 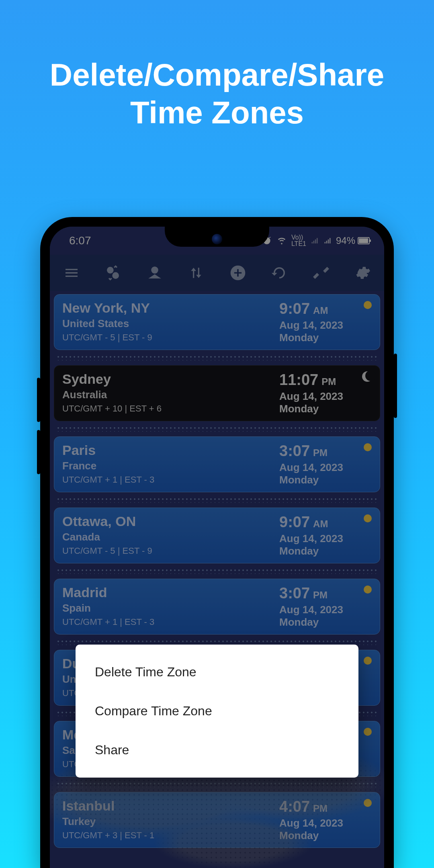 What do you see at coordinates (39, 400) in the screenshot?
I see `volume-up-button` at bounding box center [39, 400].